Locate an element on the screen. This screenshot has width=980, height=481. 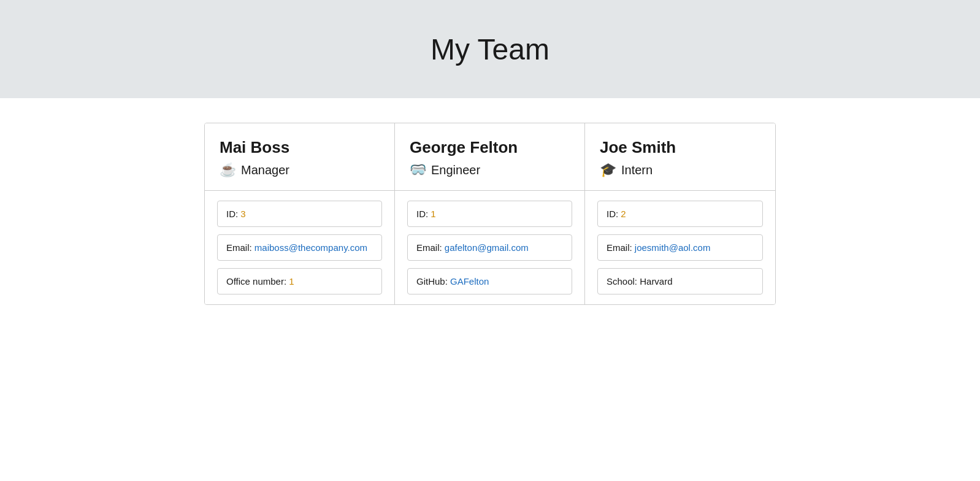
team-card: Mai Boss☕ManagerID: 3Email: maiboss@thec… is located at coordinates (300, 214).